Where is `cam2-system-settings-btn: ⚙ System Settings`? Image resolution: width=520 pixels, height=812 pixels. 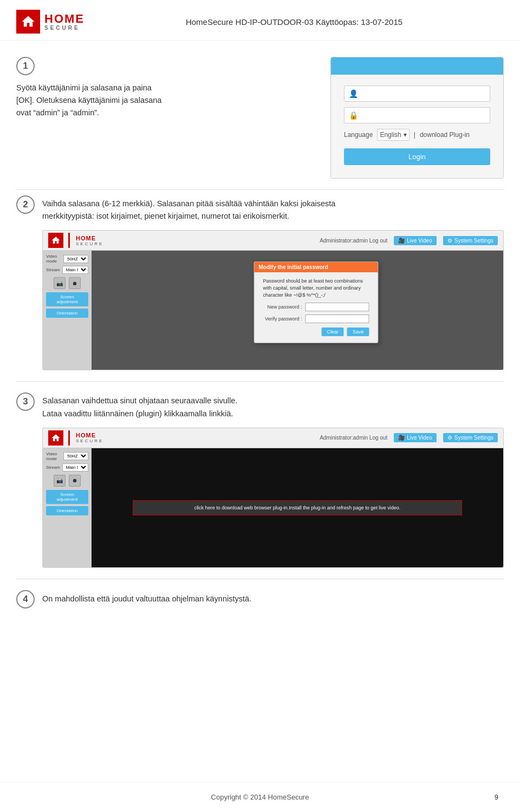 cam2-system-settings-btn: ⚙ System Settings is located at coordinates (470, 240).